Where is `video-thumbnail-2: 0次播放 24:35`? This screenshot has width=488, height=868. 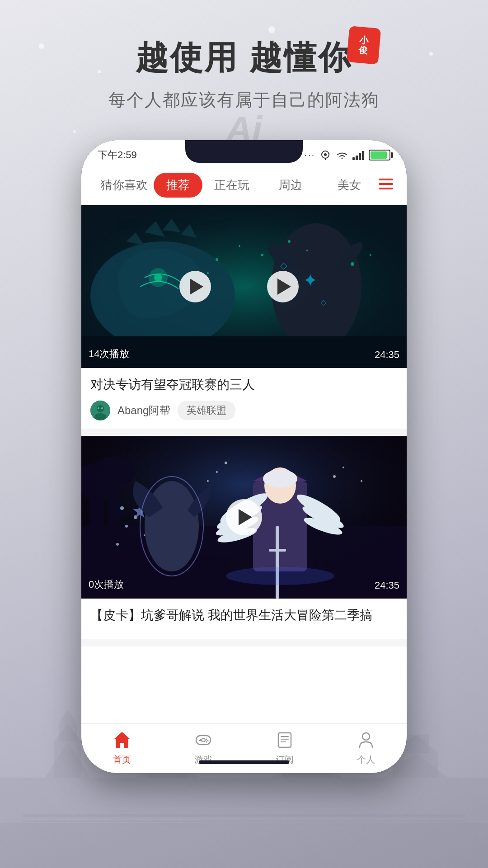
video-thumbnail-2: 0次播放 24:35 is located at coordinates (244, 517).